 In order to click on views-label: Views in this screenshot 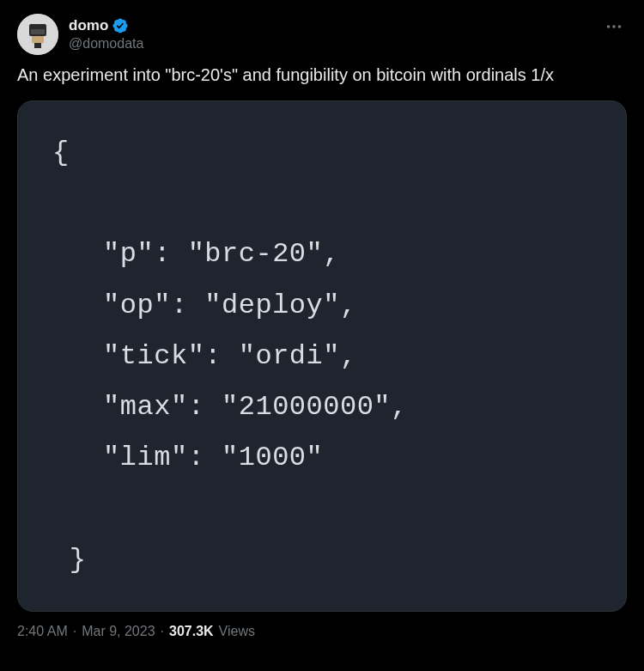, I will do `click(237, 631)`.